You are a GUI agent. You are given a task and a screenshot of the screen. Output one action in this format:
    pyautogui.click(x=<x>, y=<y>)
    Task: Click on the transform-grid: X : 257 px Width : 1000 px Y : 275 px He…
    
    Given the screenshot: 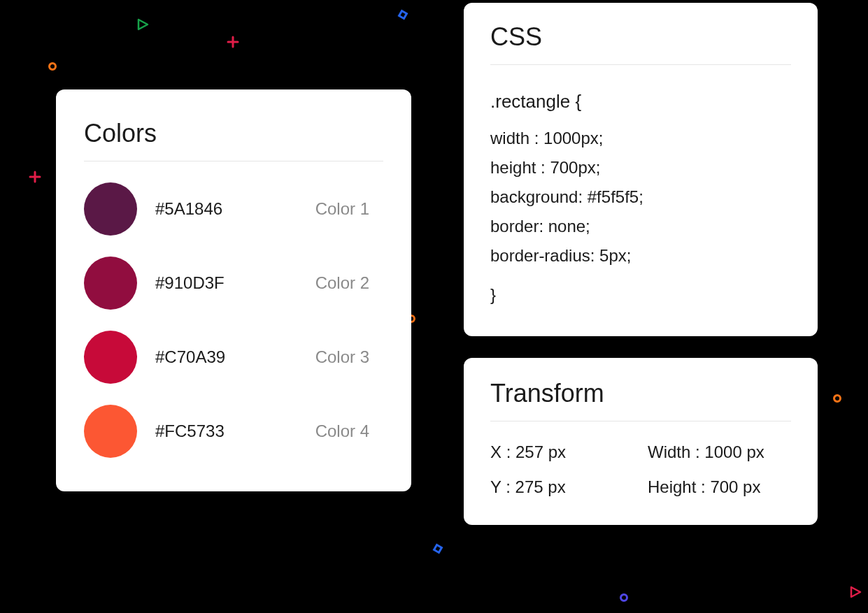 What is the action you would take?
    pyautogui.click(x=641, y=470)
    